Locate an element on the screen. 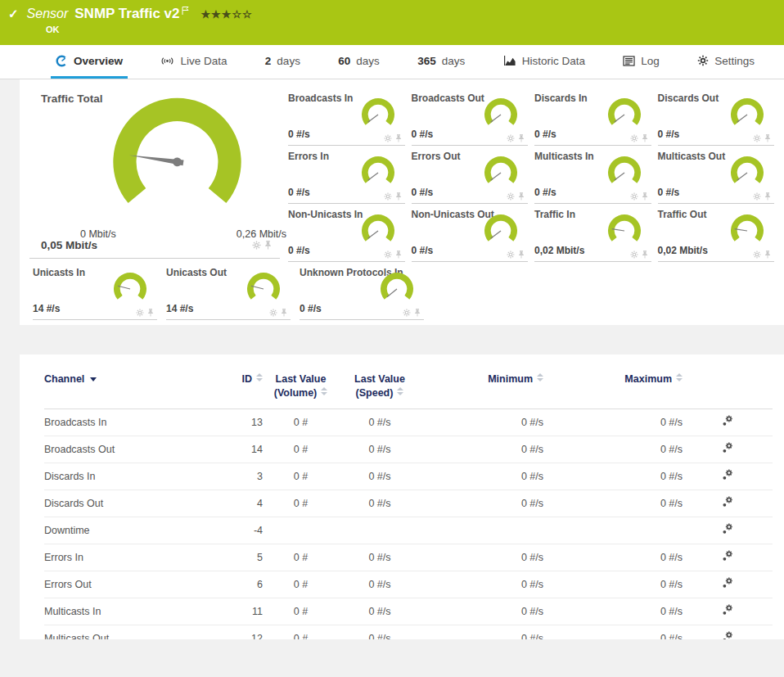 The width and height of the screenshot is (784, 677). sort-icon is located at coordinates (540, 377).